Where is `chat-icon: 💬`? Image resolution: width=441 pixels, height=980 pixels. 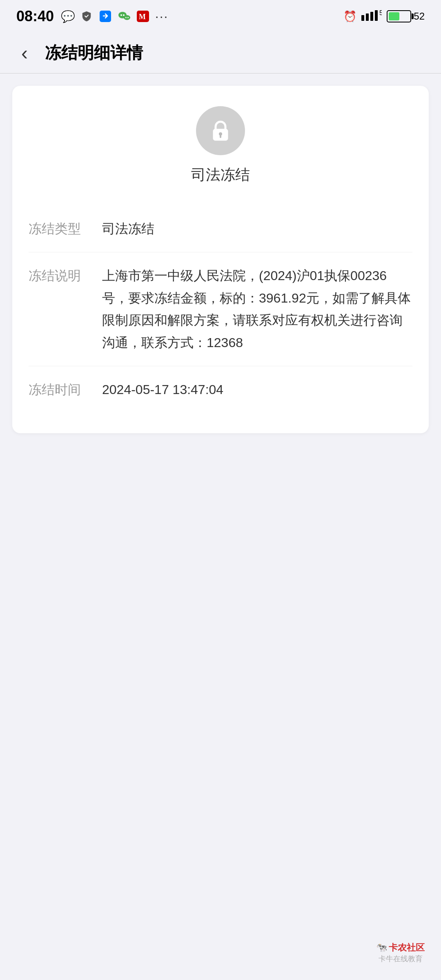 chat-icon: 💬 is located at coordinates (68, 16).